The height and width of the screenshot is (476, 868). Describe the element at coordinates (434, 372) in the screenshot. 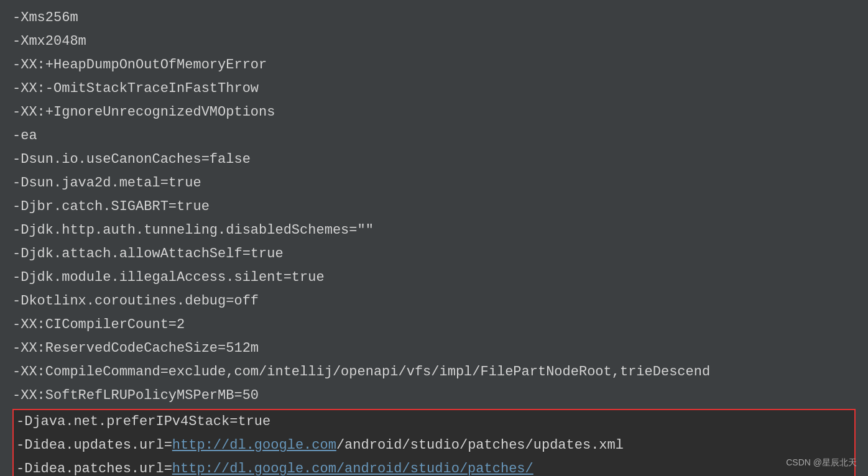

I see `code-line-16: -XX:CompileCommand=exclude,com/intellij/…` at that location.